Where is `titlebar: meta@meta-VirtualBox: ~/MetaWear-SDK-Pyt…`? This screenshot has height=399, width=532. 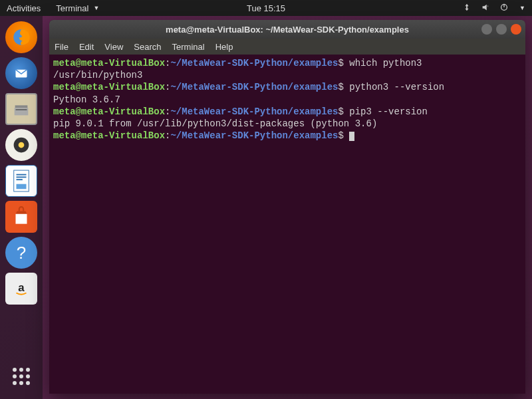
titlebar: meta@meta-VirtualBox: ~/MetaWear-SDK-Pyt… is located at coordinates (287, 29).